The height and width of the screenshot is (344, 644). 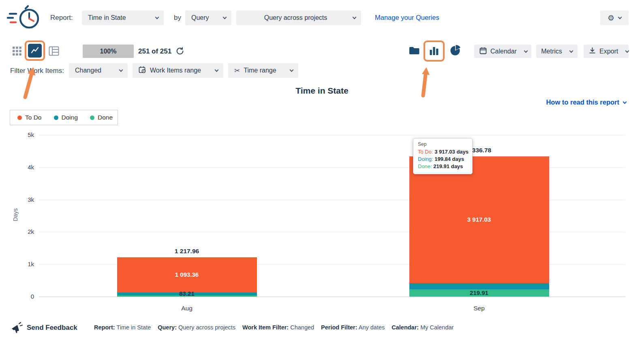 What do you see at coordinates (353, 327) in the screenshot?
I see `footer-period-filter: Period Filter: Any dates` at bounding box center [353, 327].